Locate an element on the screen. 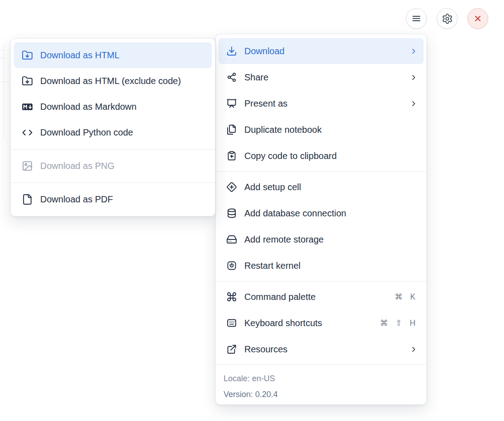 This screenshot has width=504, height=421. menu-item-label: Share is located at coordinates (323, 78).